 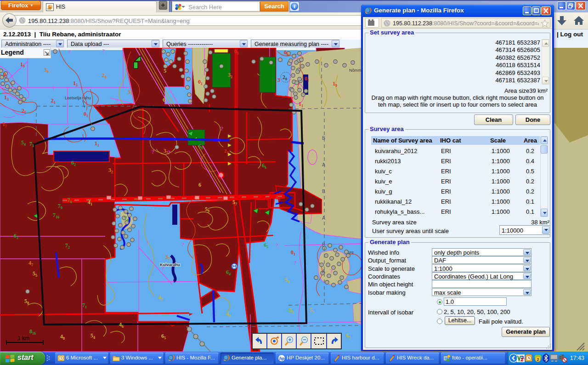 I want to click on svg-text: hp, so click(x=282, y=359).